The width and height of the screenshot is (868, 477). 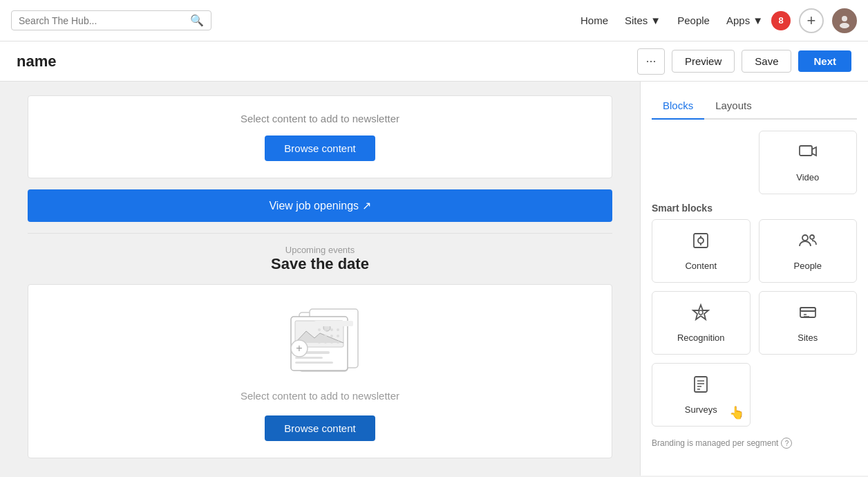 I want to click on toolbar-actions: ··· Preview Save Next, so click(x=744, y=62).